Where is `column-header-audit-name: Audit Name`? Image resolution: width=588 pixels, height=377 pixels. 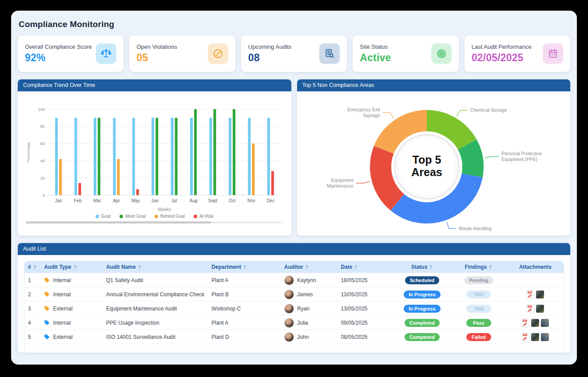
column-header-audit-name: Audit Name is located at coordinates (155, 267).